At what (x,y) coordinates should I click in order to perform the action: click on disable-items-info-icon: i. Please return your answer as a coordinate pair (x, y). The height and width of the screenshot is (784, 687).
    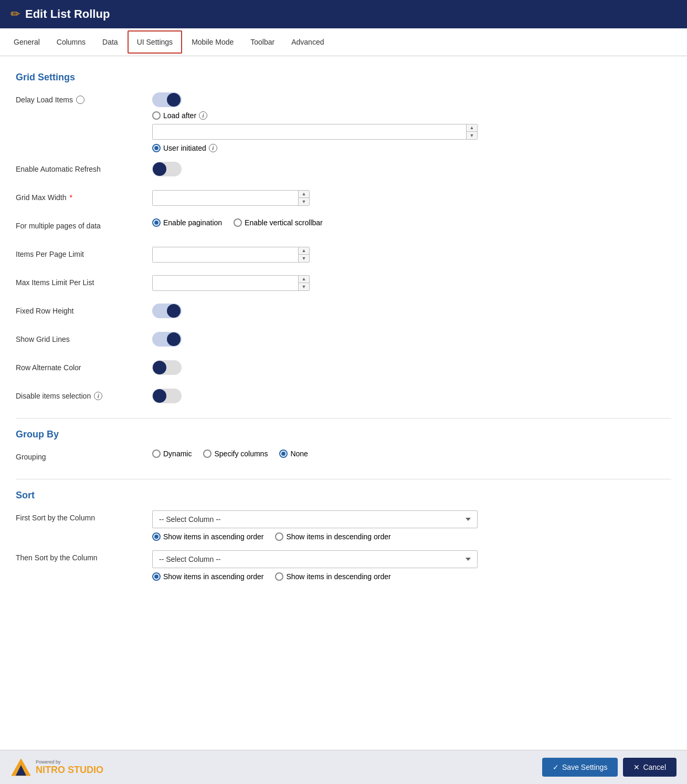
    Looking at the image, I should click on (98, 396).